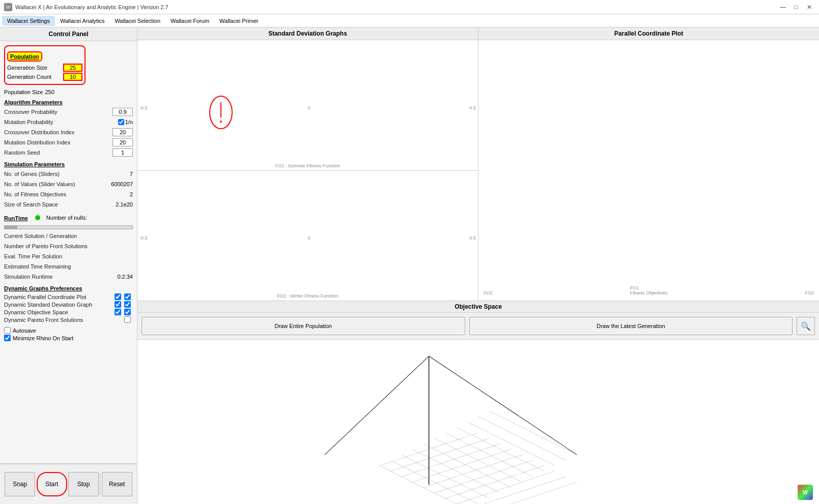 The width and height of the screenshot is (819, 504). I want to click on start-button: Start, so click(52, 484).